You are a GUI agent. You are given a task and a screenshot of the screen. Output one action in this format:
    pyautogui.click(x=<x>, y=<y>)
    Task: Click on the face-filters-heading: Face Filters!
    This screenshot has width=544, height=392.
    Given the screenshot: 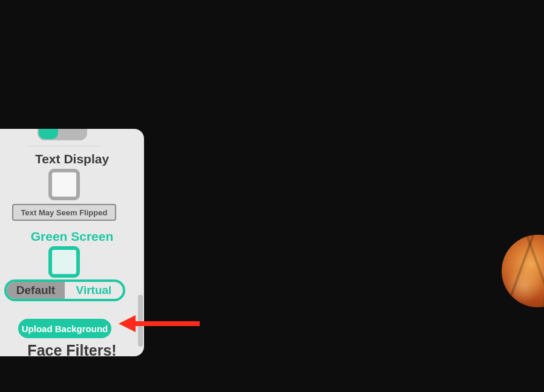 What is the action you would take?
    pyautogui.click(x=72, y=349)
    